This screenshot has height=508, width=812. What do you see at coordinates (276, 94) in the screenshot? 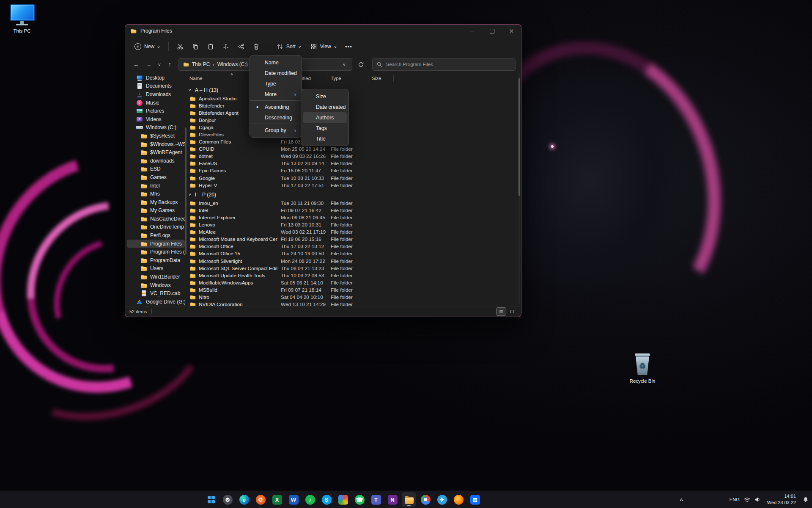
I see `sort-menu-item-more: More` at bounding box center [276, 94].